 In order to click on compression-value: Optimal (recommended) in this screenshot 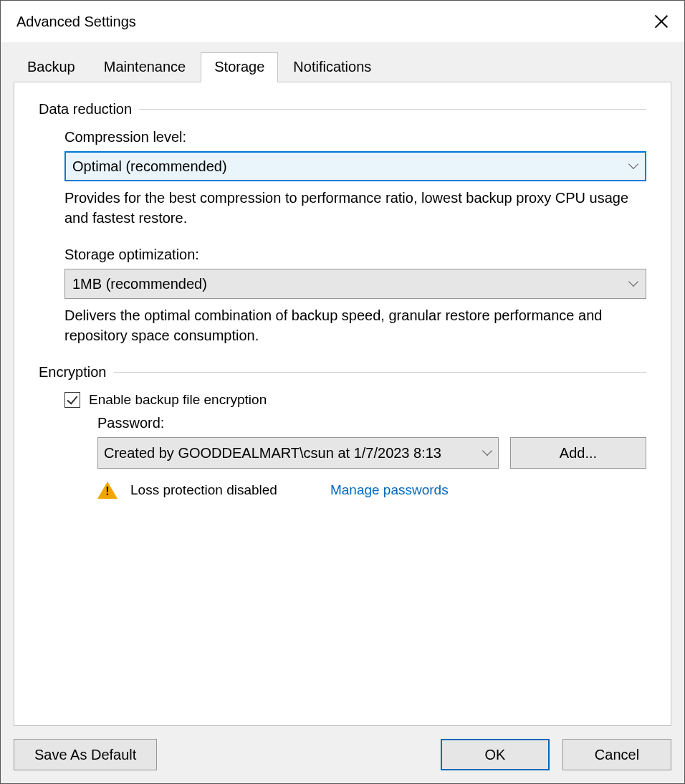, I will do `click(350, 166)`.